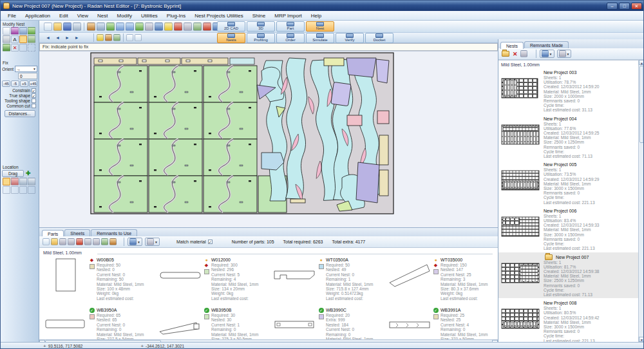 Image resolution: width=644 pixels, height=349 pixels. I want to click on array-tool-icon, so click(32, 39).